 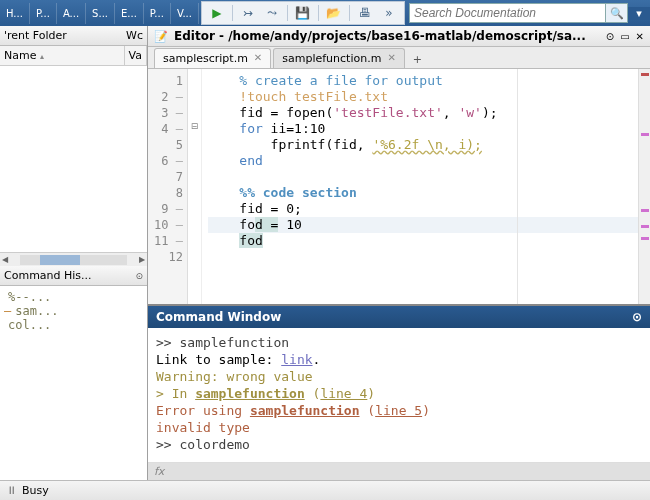 I want to click on editor-titlebar: 📝 Editor - /home/andy/projects/base16-ma…, so click(x=399, y=36).